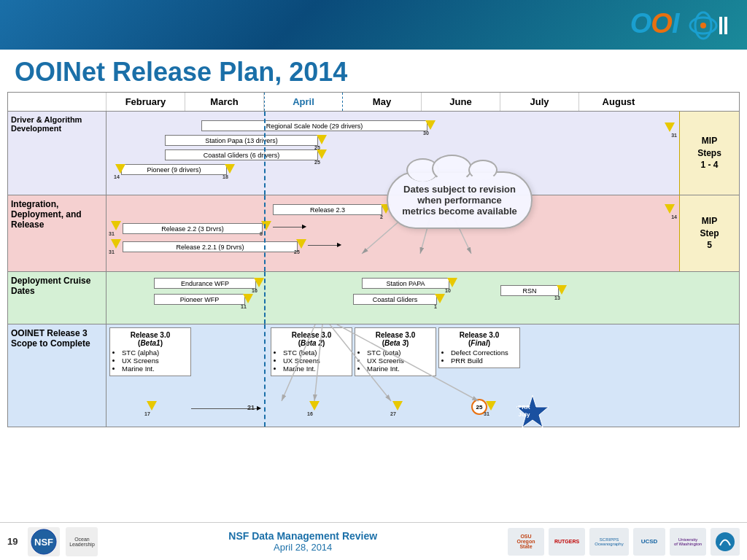 The height and width of the screenshot is (560, 747). Describe the element at coordinates (395, 339) in the screenshot. I see `release-3-beta3-title: Release 3.0(Beta 3)` at that location.